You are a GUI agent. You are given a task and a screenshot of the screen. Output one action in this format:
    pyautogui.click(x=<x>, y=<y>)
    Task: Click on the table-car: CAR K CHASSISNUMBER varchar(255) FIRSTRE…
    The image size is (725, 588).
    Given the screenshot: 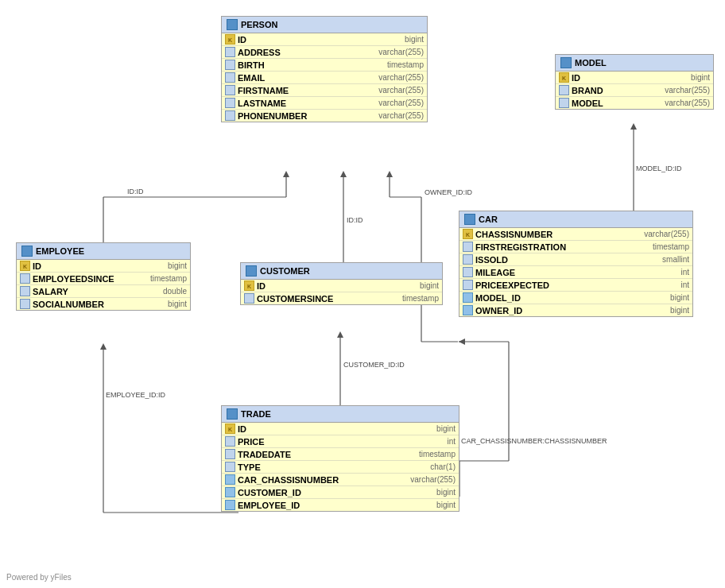 What is the action you would take?
    pyautogui.click(x=576, y=264)
    